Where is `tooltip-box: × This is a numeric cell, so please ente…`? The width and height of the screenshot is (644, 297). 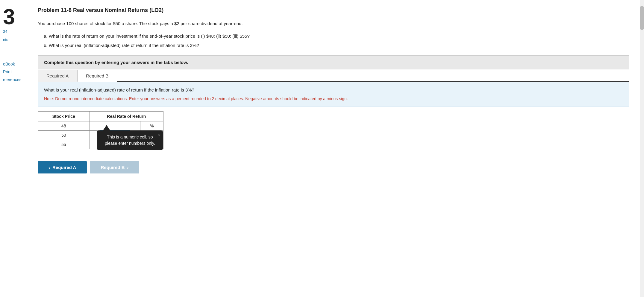 tooltip-box: × This is a numeric cell, so please ente… is located at coordinates (130, 140).